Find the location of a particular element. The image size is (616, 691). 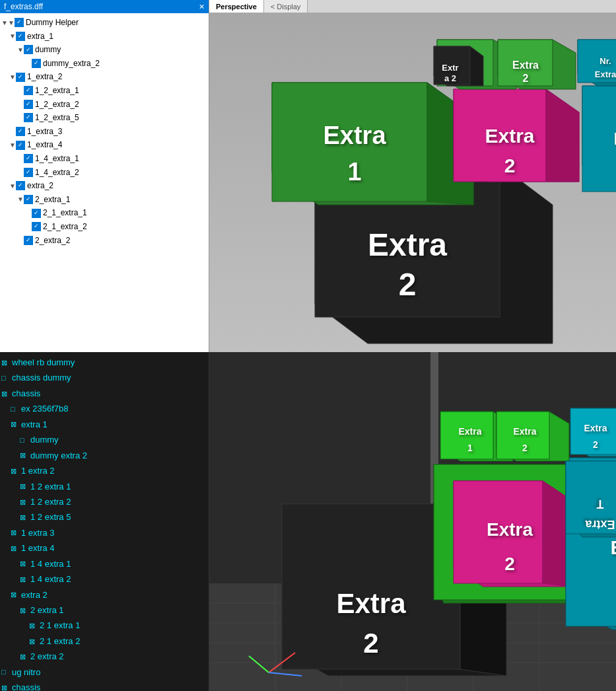

tree-item-dark-14extra1: ⊠ 1 4 extra 1 is located at coordinates (104, 564).